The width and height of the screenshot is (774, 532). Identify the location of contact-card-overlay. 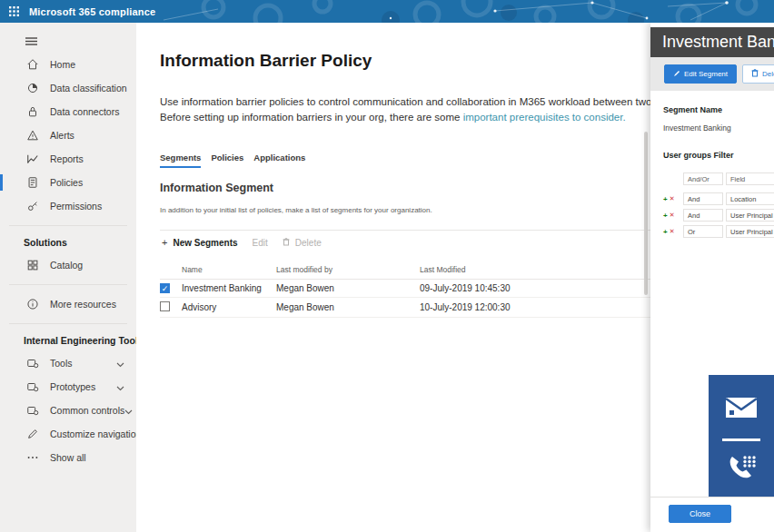
(741, 436).